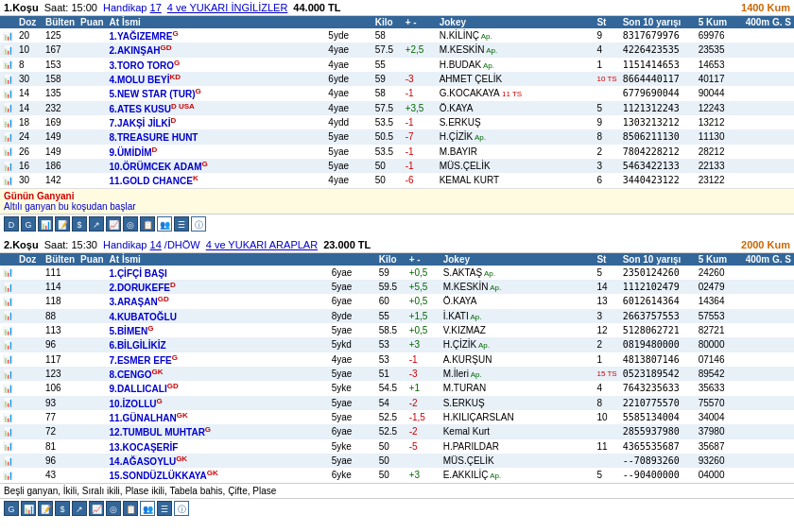 The width and height of the screenshot is (794, 532). What do you see at coordinates (217, 446) in the screenshot?
I see `cell-horse-name: 13.KOCAŞERİF` at bounding box center [217, 446].